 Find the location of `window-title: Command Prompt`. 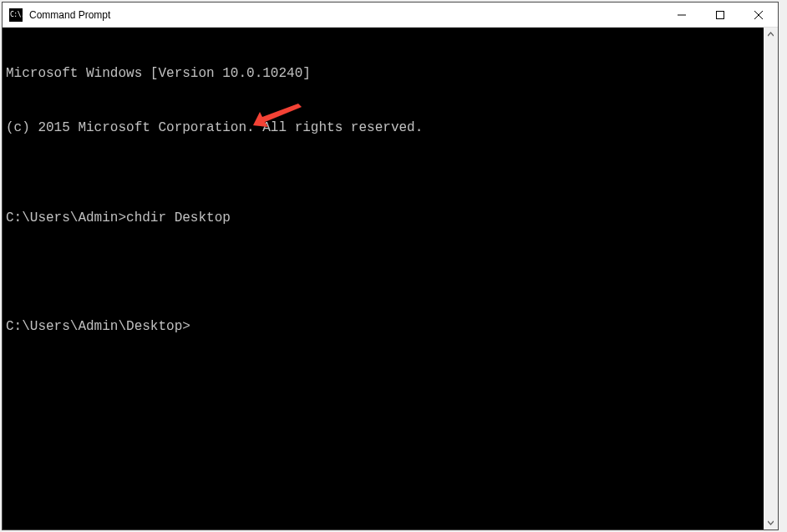

window-title: Command Prompt is located at coordinates (345, 15).